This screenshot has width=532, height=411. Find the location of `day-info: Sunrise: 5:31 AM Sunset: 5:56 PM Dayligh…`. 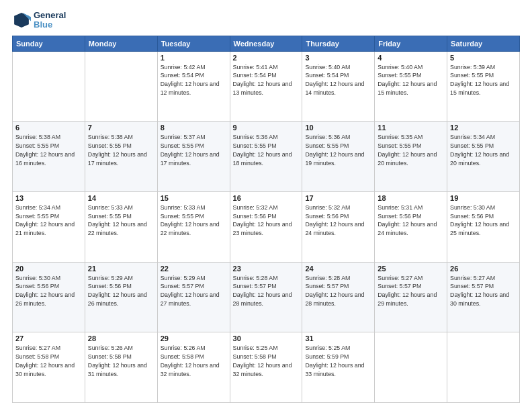

day-info: Sunrise: 5:31 AM Sunset: 5:56 PM Dayligh… is located at coordinates (411, 220).